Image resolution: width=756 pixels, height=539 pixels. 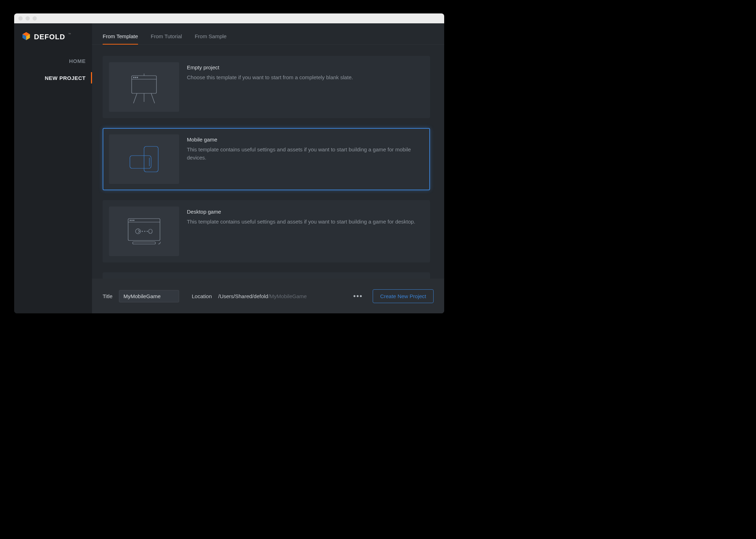 I want to click on template-title: Empty project, so click(x=270, y=67).